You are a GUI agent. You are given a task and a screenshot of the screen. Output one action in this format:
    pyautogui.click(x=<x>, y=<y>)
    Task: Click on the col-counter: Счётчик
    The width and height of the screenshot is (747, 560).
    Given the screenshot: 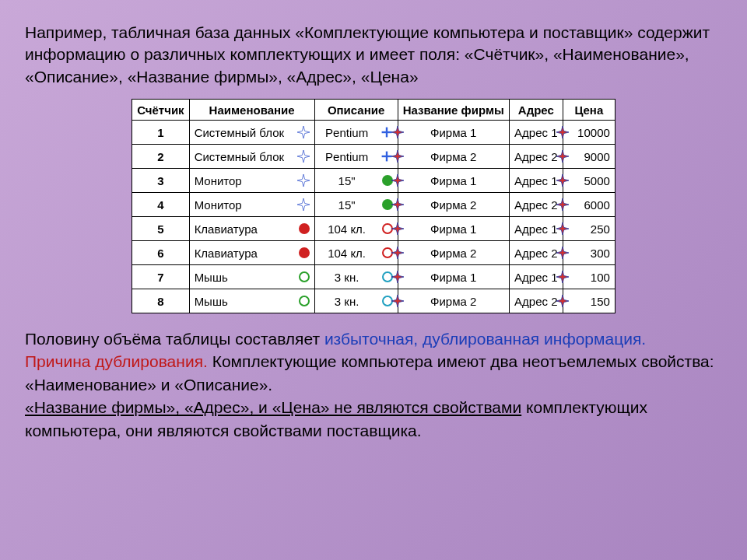 What is the action you would take?
    pyautogui.click(x=160, y=110)
    